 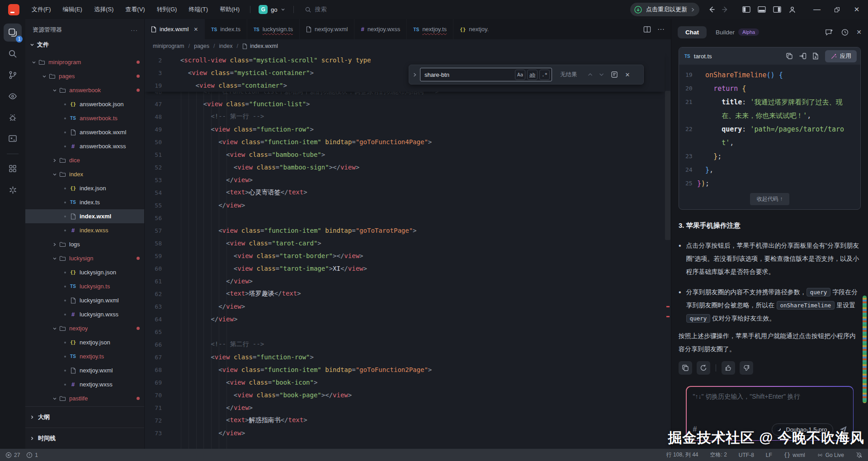 I want to click on copy-icon, so click(x=789, y=56).